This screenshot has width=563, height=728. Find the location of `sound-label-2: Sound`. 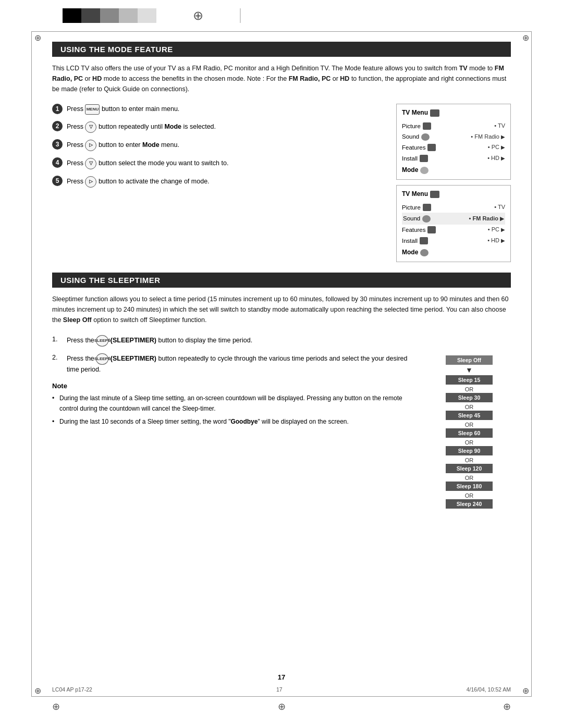

sound-label-2: Sound is located at coordinates (412, 219).